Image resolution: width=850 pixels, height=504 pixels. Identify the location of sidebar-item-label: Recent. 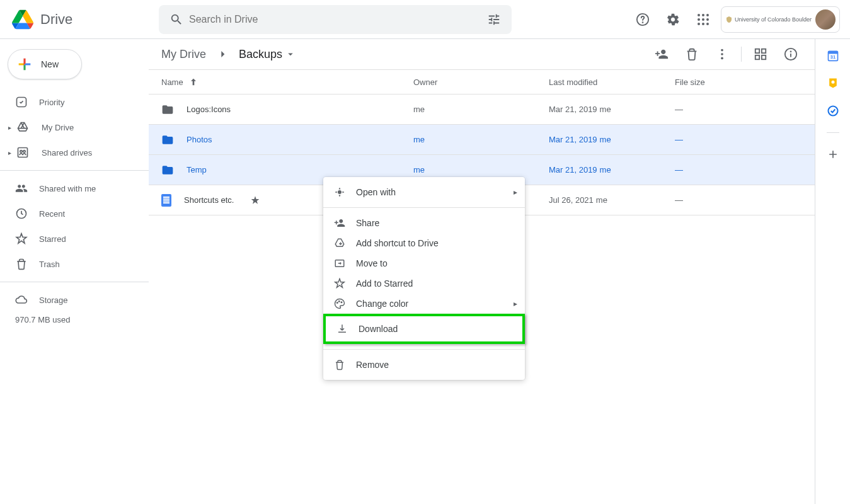
(52, 214).